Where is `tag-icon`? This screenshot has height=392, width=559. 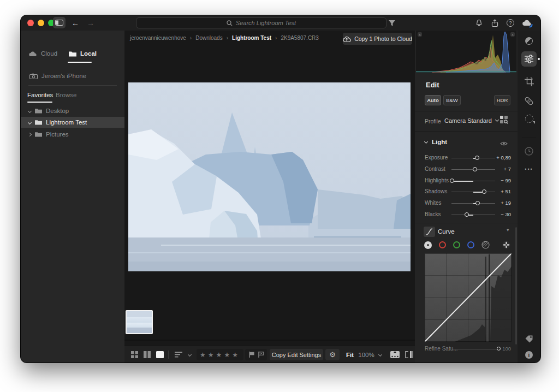
tag-icon is located at coordinates (529, 339).